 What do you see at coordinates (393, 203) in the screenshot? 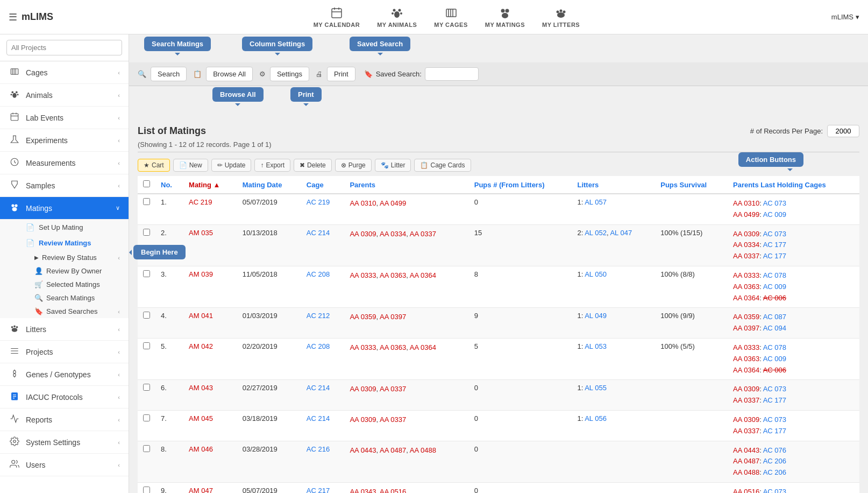
I see `parent-link: AA 0499` at bounding box center [393, 203].